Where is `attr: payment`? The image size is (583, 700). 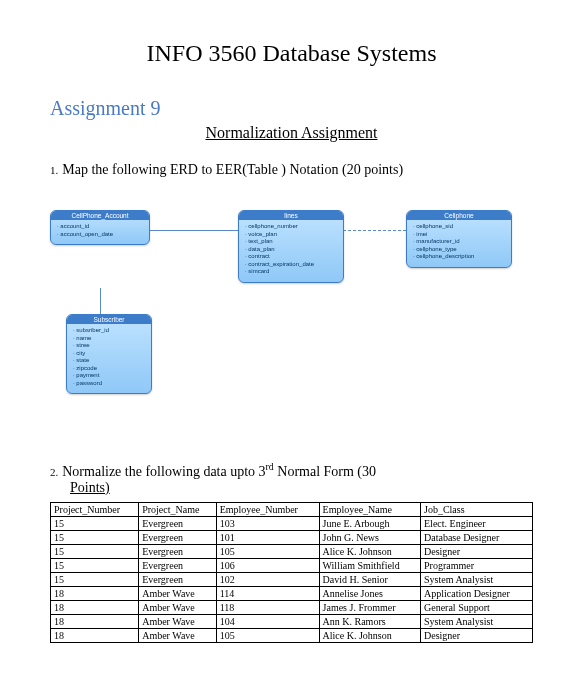 attr: payment is located at coordinates (109, 376).